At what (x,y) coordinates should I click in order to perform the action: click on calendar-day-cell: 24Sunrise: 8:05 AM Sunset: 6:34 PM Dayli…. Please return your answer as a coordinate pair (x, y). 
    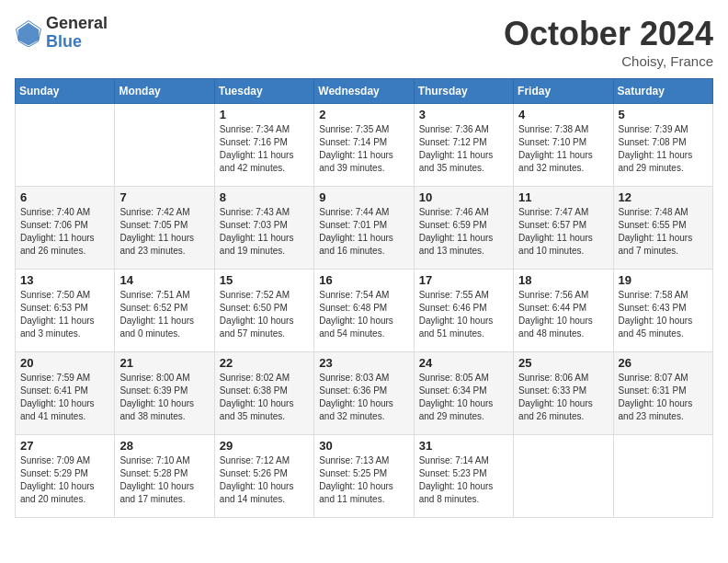
    Looking at the image, I should click on (463, 394).